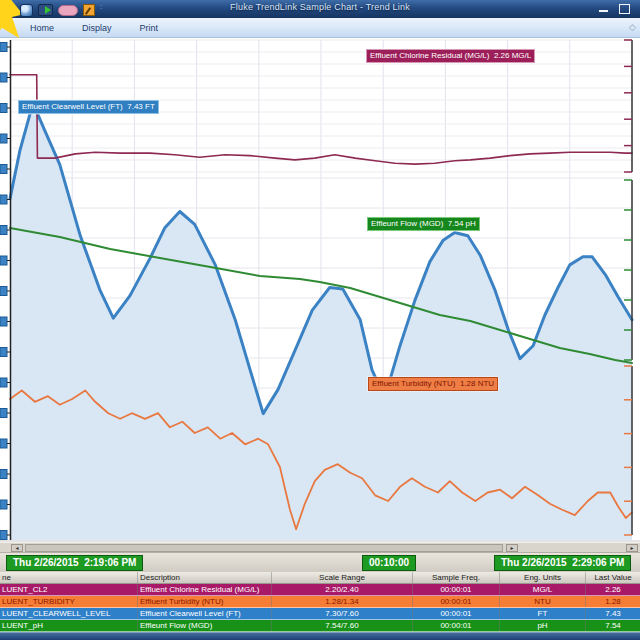 The width and height of the screenshot is (640, 640). I want to click on pen-description: Effluent Clearwell Level (FT), so click(205, 614).